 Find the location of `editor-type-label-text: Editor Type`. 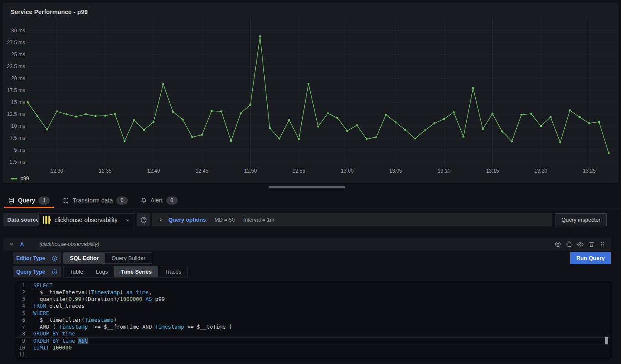

editor-type-label-text: Editor Type is located at coordinates (31, 258).